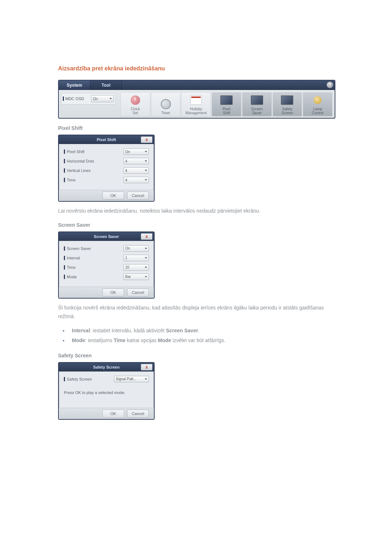 The height and width of the screenshot is (554, 392). I want to click on screen-saver-heading: Screen Saver, so click(198, 225).